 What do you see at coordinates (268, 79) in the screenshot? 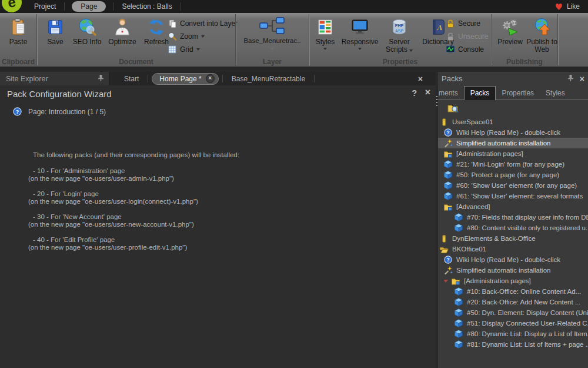
I see `tab-base-menuretractable: Base_MenuRetractable` at bounding box center [268, 79].